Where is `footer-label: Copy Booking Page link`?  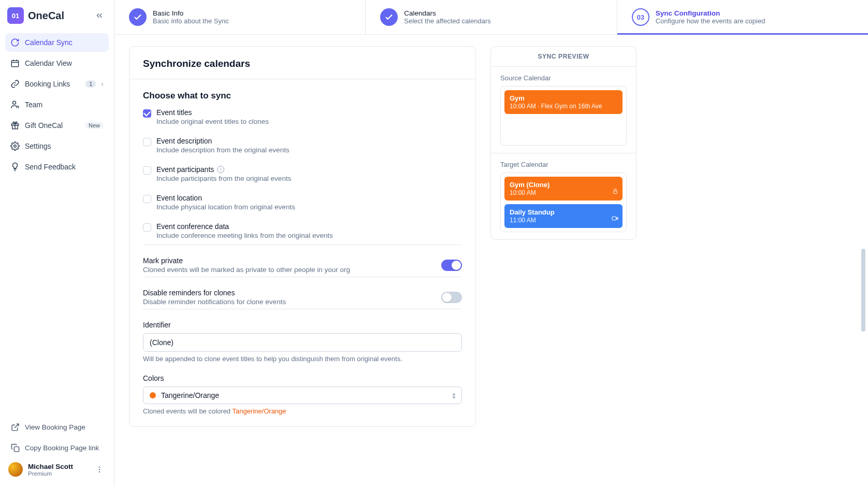
footer-label: Copy Booking Page link is located at coordinates (64, 448).